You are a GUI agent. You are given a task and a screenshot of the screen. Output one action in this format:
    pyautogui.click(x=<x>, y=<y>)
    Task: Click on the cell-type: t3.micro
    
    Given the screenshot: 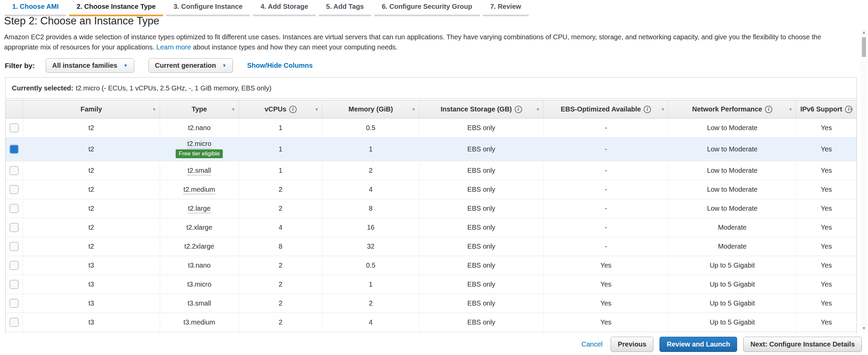 What is the action you would take?
    pyautogui.click(x=199, y=284)
    